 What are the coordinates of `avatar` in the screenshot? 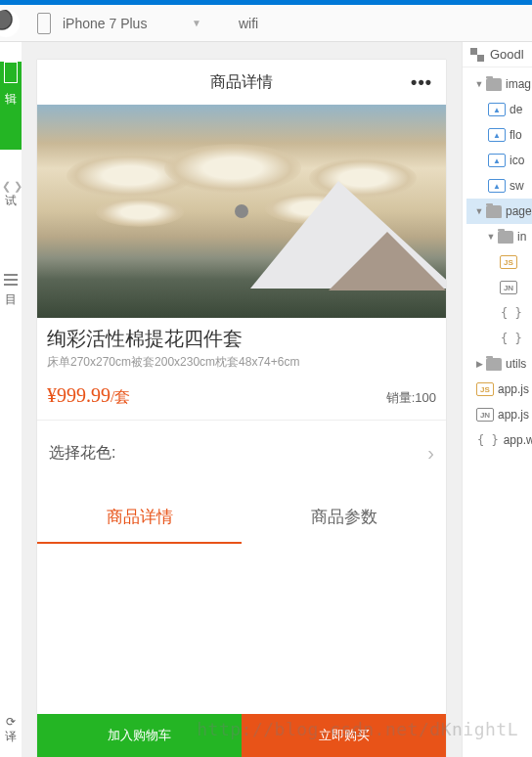 It's located at (10, 23).